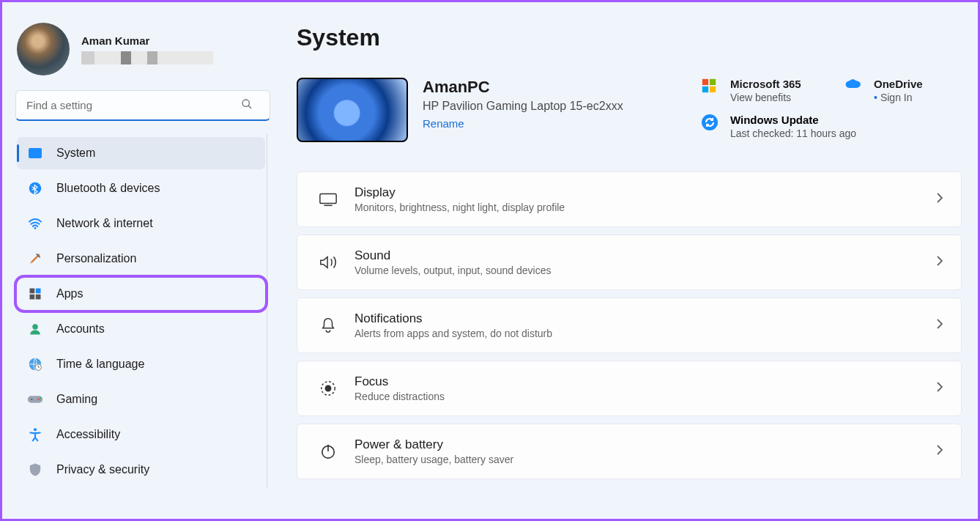 The image size is (980, 521). What do you see at coordinates (43, 49) in the screenshot?
I see `avatar` at bounding box center [43, 49].